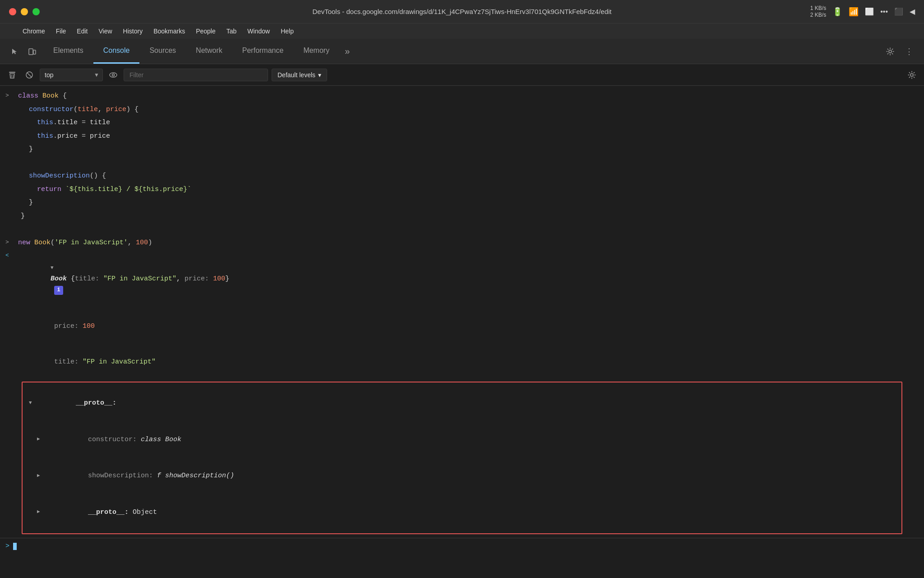 The image size is (924, 578). Describe the element at coordinates (29, 75) in the screenshot. I see `ban-icon` at that location.